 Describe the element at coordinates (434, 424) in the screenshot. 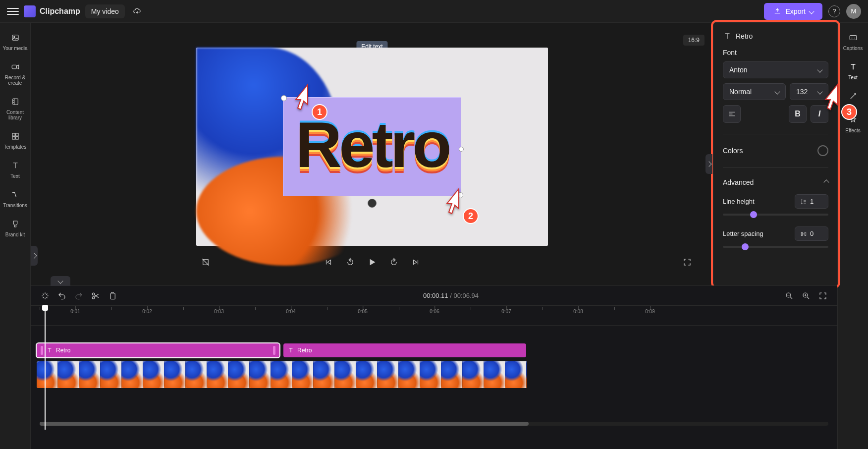

I see `timeline-scrollbar` at that location.